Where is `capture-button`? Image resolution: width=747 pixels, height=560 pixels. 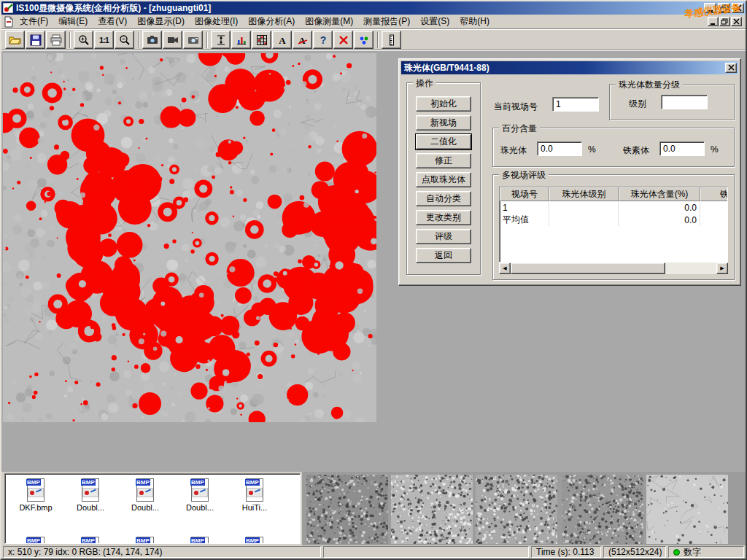 capture-button is located at coordinates (152, 39).